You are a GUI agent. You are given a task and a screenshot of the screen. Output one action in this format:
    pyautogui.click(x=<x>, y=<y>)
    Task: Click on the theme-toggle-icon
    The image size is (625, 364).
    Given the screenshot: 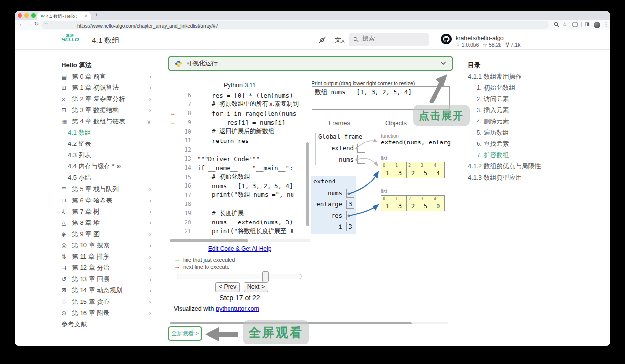 What is the action you would take?
    pyautogui.click(x=322, y=40)
    